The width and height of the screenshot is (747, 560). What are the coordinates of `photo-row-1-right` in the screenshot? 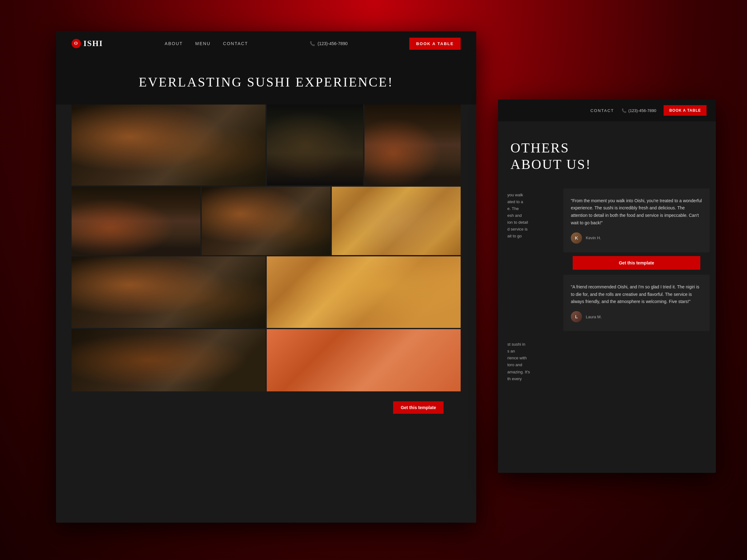 It's located at (364, 145).